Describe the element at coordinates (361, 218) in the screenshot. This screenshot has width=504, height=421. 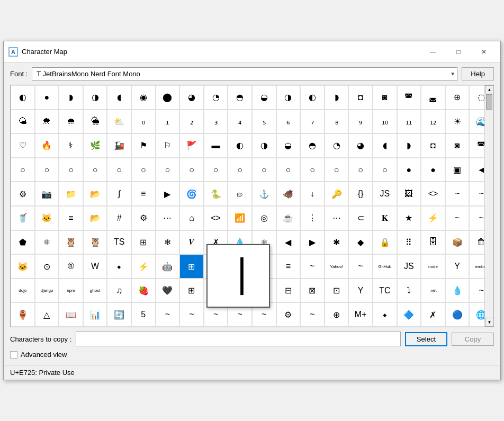
I see `char-cell: ⊂` at that location.